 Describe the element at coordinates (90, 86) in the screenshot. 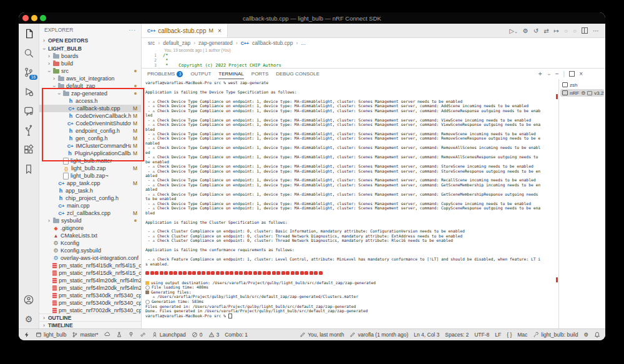

I see `tree-item-default-zap: ›default_zap` at that location.